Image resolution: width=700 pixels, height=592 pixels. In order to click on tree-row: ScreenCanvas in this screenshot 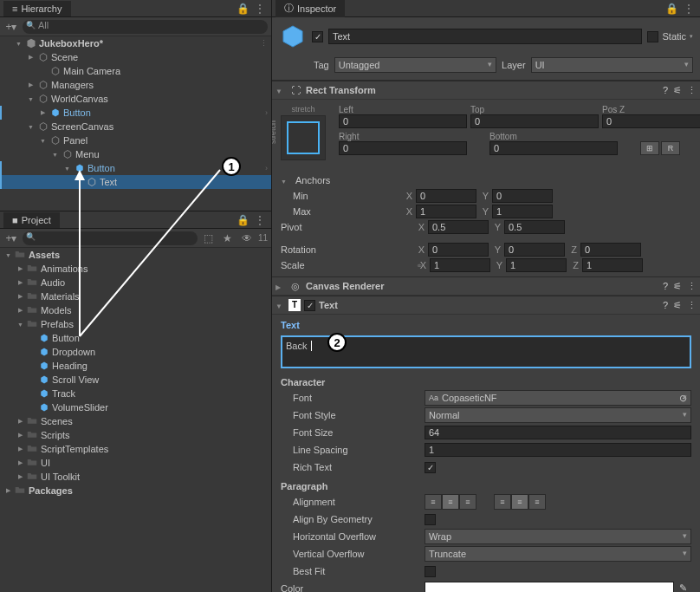, I will do `click(135, 127)`.